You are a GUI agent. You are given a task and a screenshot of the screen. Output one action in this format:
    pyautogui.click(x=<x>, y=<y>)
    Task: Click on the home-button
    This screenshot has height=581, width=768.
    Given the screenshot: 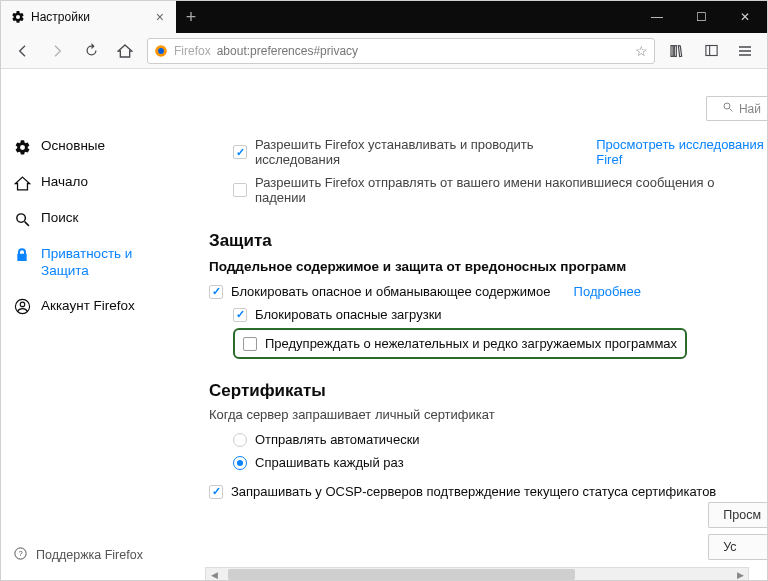 What is the action you would take?
    pyautogui.click(x=125, y=51)
    